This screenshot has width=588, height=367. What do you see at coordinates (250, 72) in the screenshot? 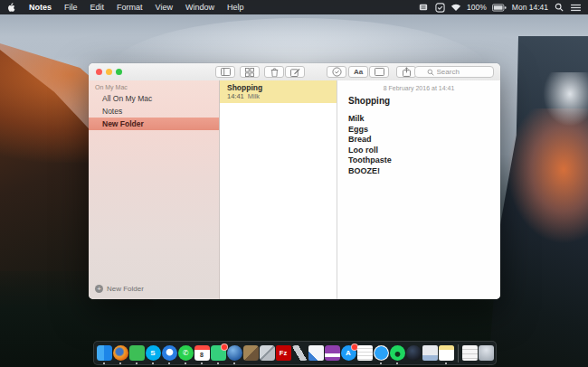
I see `attachments-browser-button` at bounding box center [250, 72].